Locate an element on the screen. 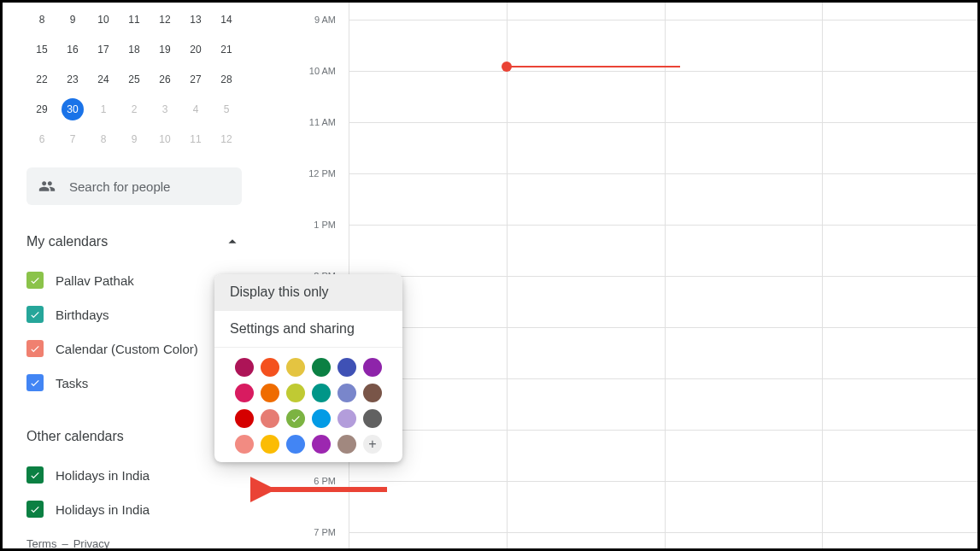  calendar-label: Holidays in India is located at coordinates (103, 509).